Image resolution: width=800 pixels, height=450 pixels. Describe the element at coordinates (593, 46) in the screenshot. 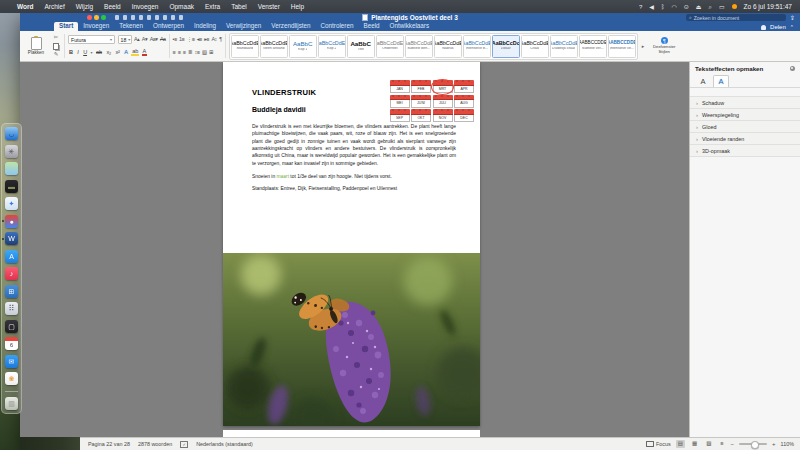

I see `style-subtiele-ver: AABBCCDDESubtiele ver...` at that location.